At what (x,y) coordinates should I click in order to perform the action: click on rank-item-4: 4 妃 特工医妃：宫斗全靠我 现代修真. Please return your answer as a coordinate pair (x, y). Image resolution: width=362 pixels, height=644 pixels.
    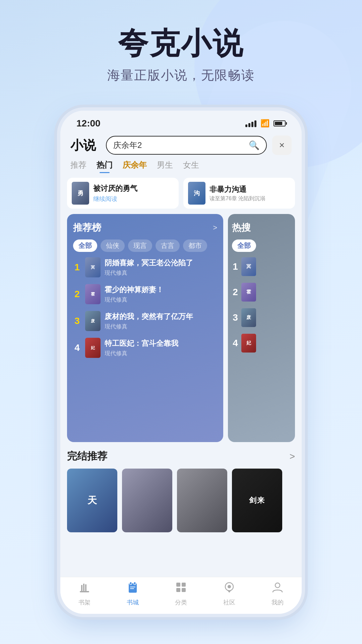
    Looking at the image, I should click on (145, 348).